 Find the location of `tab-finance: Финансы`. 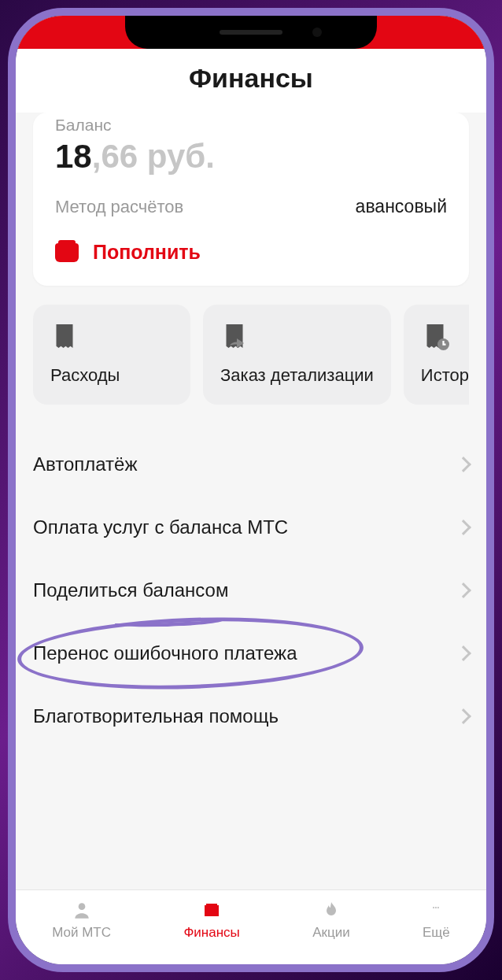

tab-finance: Финансы is located at coordinates (211, 920).